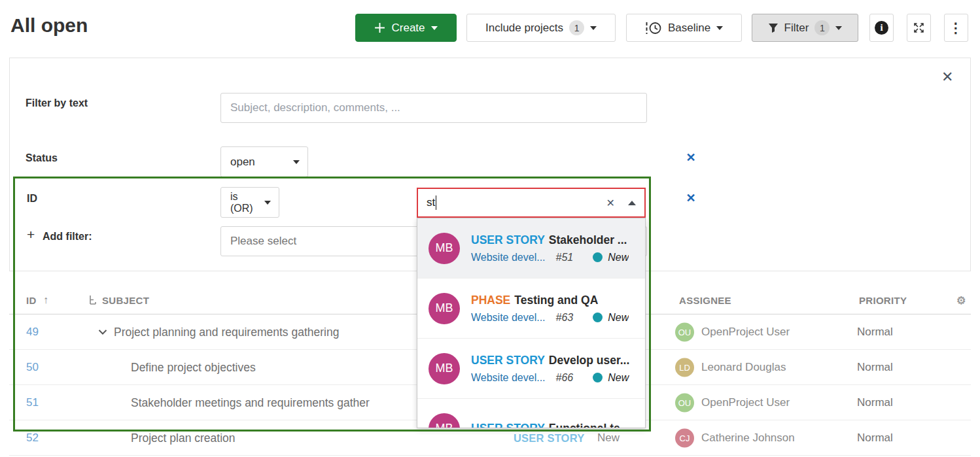  I want to click on option-title: USER STORYFunctional te..., so click(550, 425).